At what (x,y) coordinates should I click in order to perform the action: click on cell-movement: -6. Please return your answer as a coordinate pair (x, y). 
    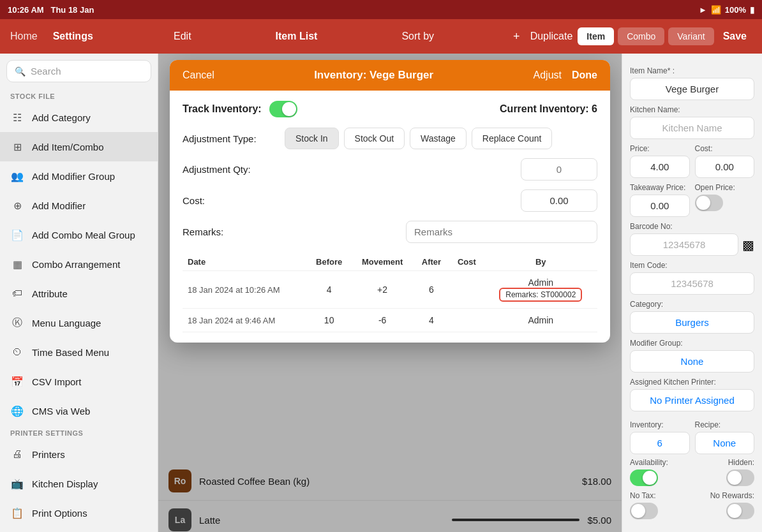
    Looking at the image, I should click on (382, 320).